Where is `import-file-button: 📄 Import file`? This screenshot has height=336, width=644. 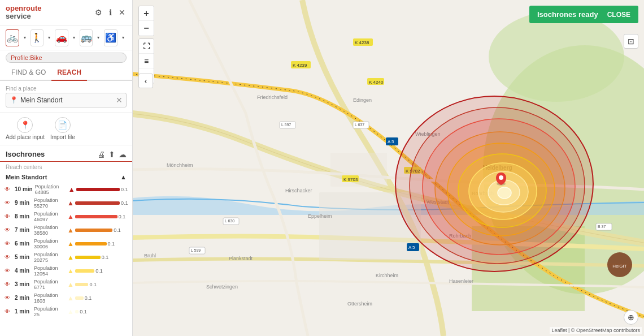
import-file-button: 📄 Import file is located at coordinates (63, 129).